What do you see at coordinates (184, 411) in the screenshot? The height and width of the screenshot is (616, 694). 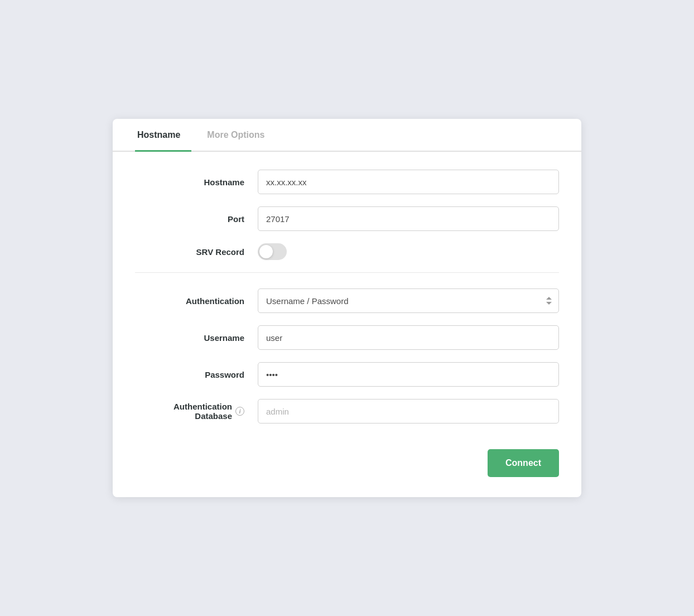 I see `auth-database-label: Authentication Database` at bounding box center [184, 411].